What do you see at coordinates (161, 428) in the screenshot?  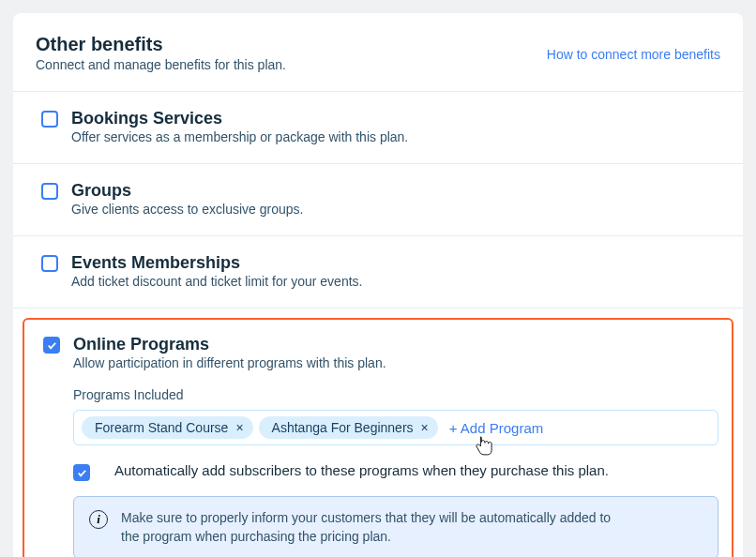 I see `program-tag-label: Forearm Stand Course` at bounding box center [161, 428].